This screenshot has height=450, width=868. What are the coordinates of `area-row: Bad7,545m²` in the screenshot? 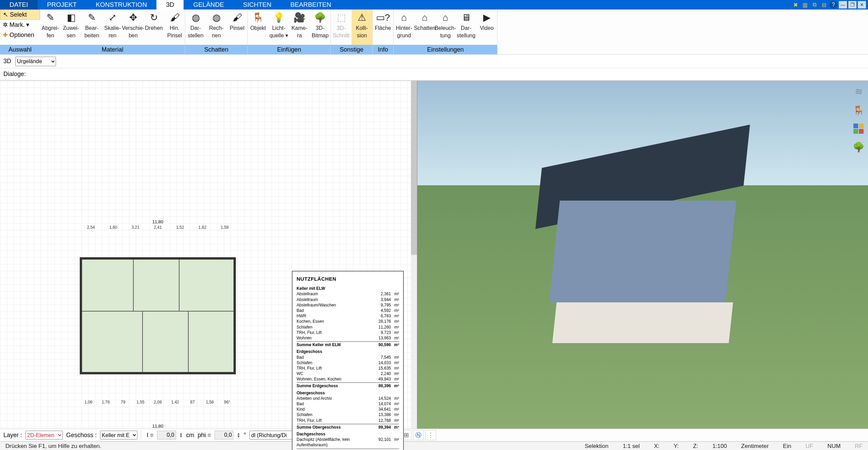 It's located at (348, 357).